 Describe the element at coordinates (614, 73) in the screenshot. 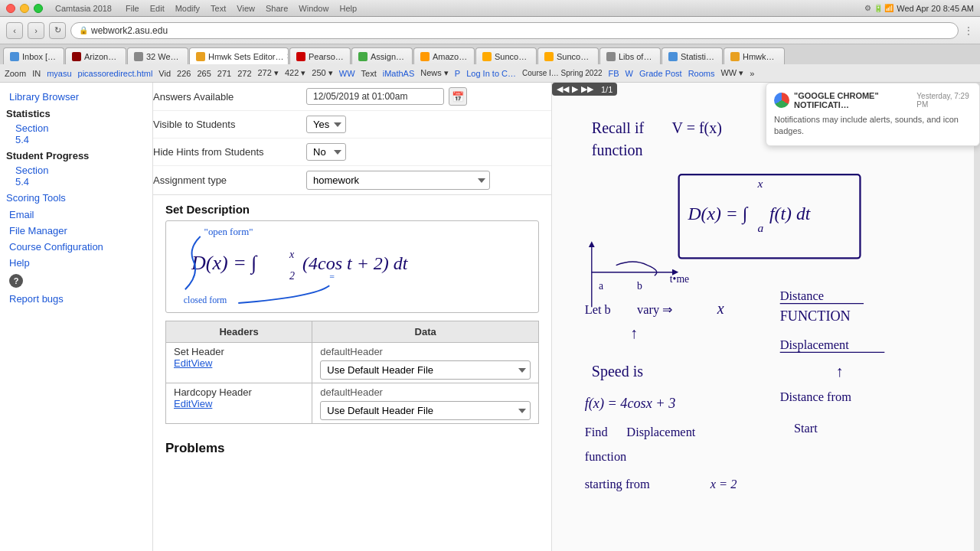

I see `ww-fb: FB` at that location.